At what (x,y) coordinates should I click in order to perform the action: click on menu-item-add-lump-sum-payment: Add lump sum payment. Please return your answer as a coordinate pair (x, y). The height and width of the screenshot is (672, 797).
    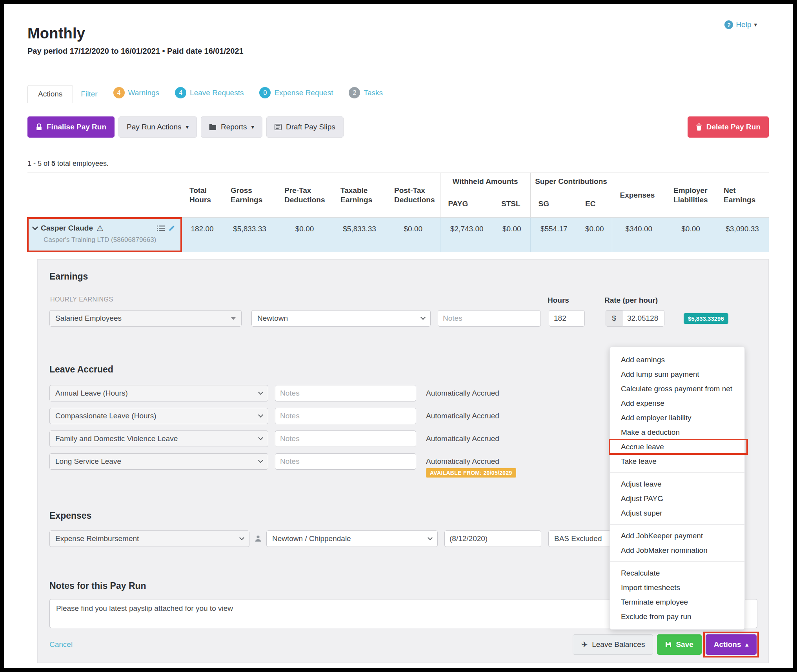
    Looking at the image, I should click on (677, 374).